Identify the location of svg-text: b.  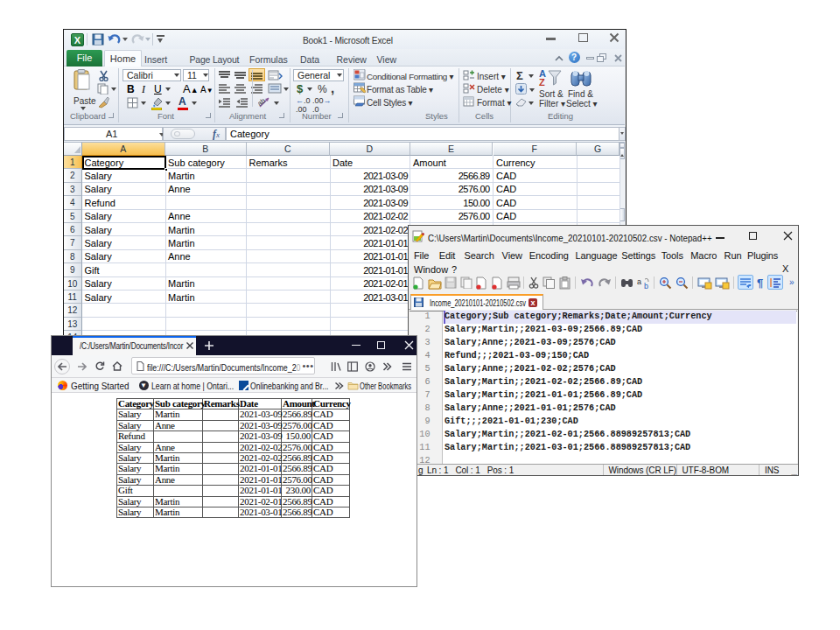
(646, 285).